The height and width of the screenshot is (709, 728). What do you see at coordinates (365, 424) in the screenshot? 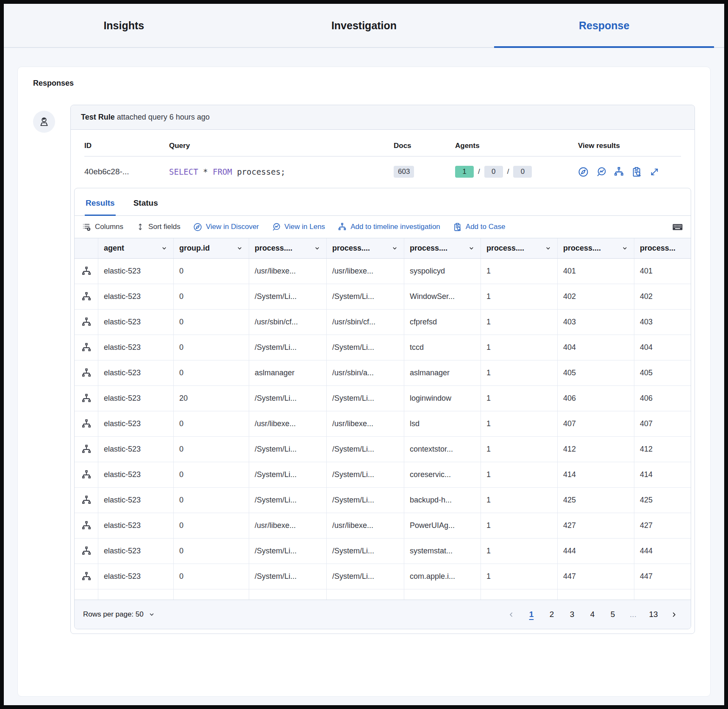
I see `cell-process-2: /usr/libexe...` at bounding box center [365, 424].